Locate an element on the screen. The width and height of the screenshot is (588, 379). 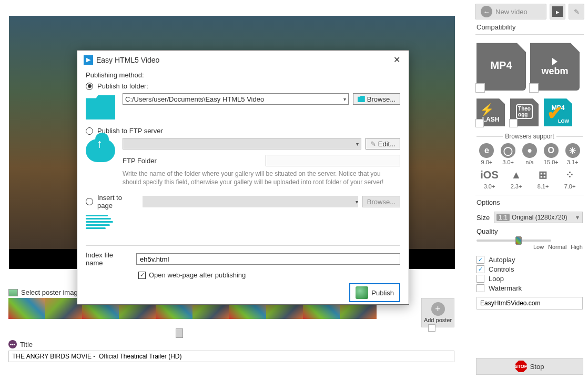
title-label: Title is located at coordinates (26, 344).